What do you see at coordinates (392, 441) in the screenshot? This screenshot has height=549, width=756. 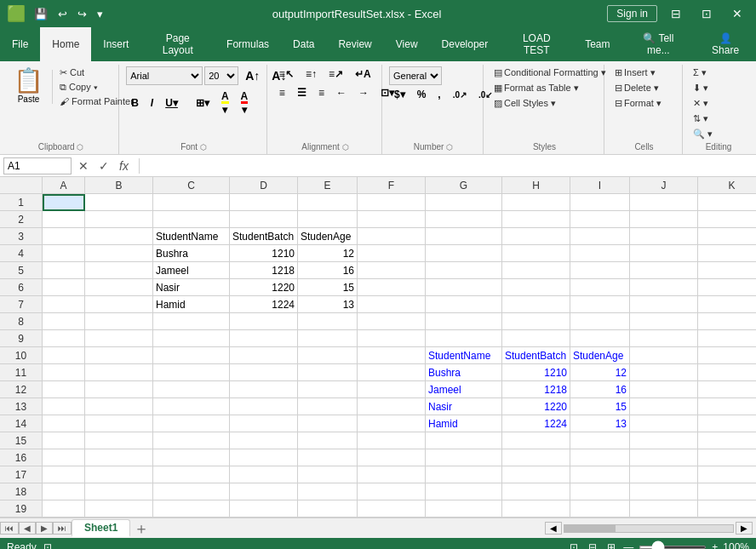 I see `cell-f15` at bounding box center [392, 441].